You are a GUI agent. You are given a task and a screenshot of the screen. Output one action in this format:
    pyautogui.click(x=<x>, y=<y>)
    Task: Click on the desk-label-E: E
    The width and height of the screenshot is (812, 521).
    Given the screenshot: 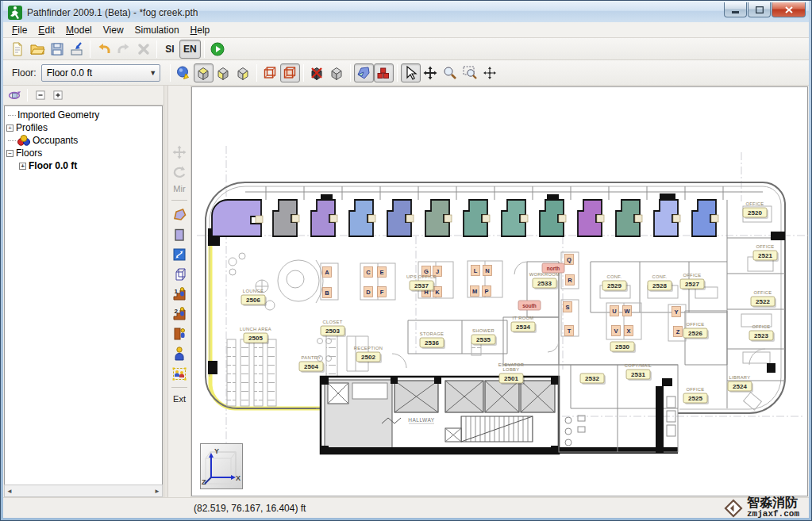 What is the action you would take?
    pyautogui.click(x=383, y=273)
    